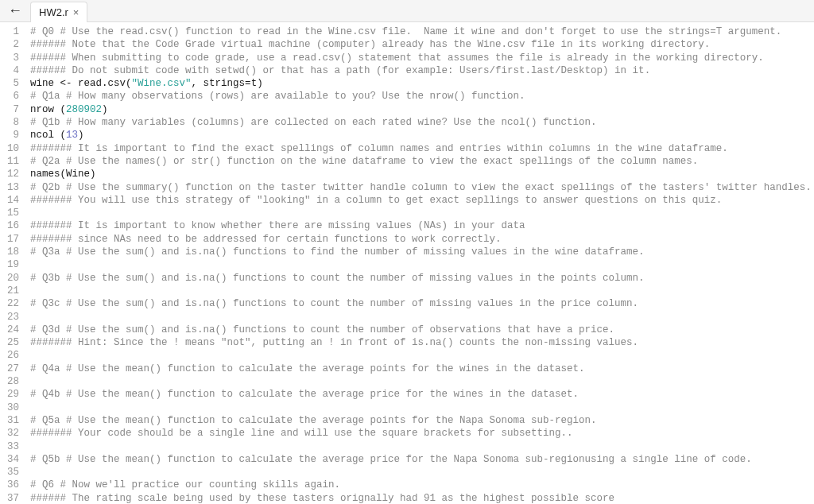 The image size is (814, 504). What do you see at coordinates (10, 174) in the screenshot?
I see `line-number: 12` at bounding box center [10, 174].